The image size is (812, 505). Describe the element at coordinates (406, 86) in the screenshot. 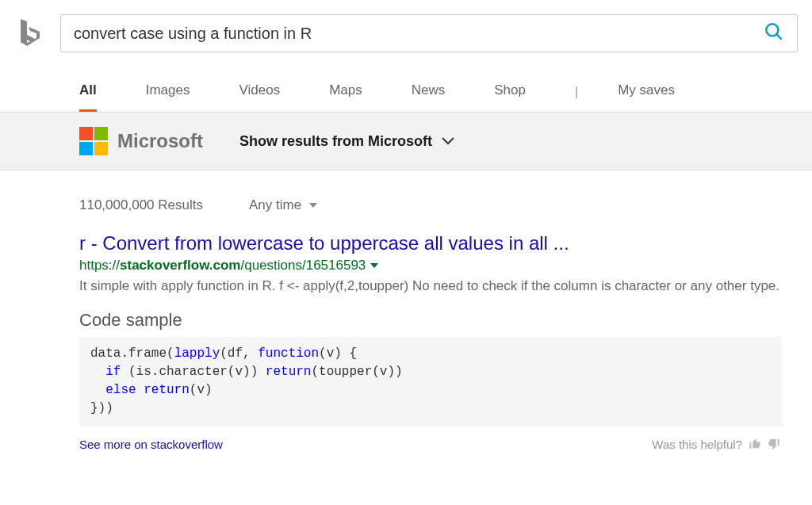

I see `search-tabs: All Images Videos Maps News Shop | My sa…` at that location.